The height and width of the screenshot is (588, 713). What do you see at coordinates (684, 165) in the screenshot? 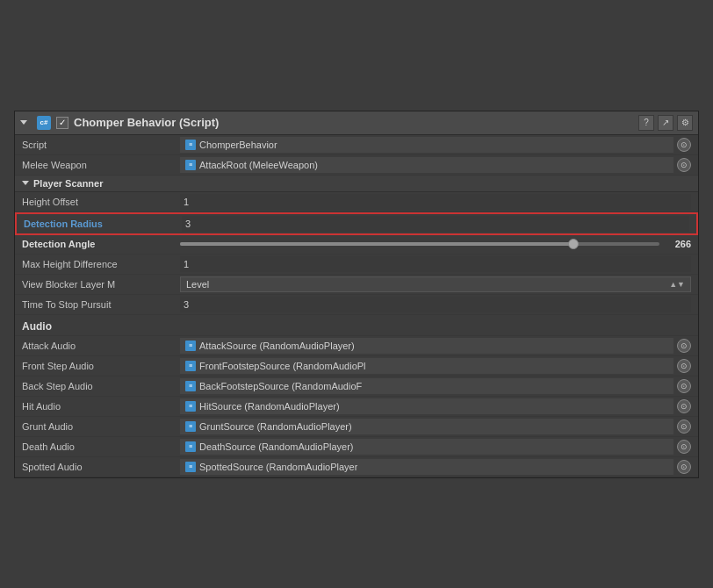
I see `melee-weapon-circle-btn: ⊙` at bounding box center [684, 165].